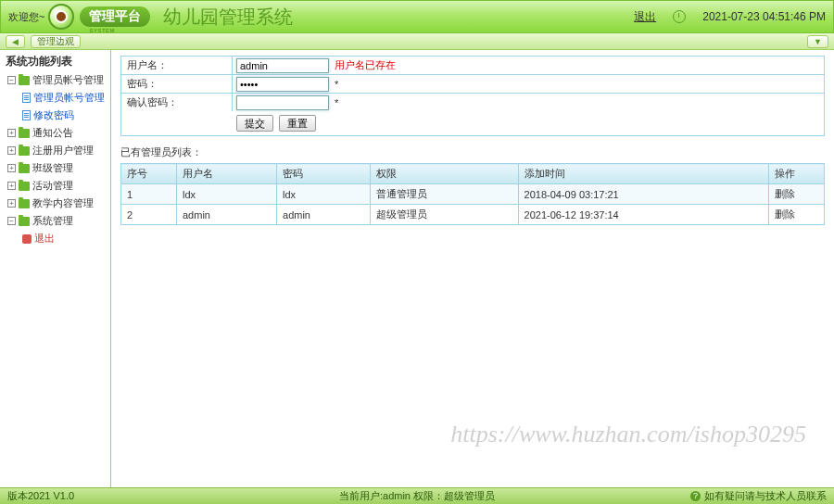 The height and width of the screenshot is (504, 834). I want to click on submit-button: 提交, so click(255, 123).